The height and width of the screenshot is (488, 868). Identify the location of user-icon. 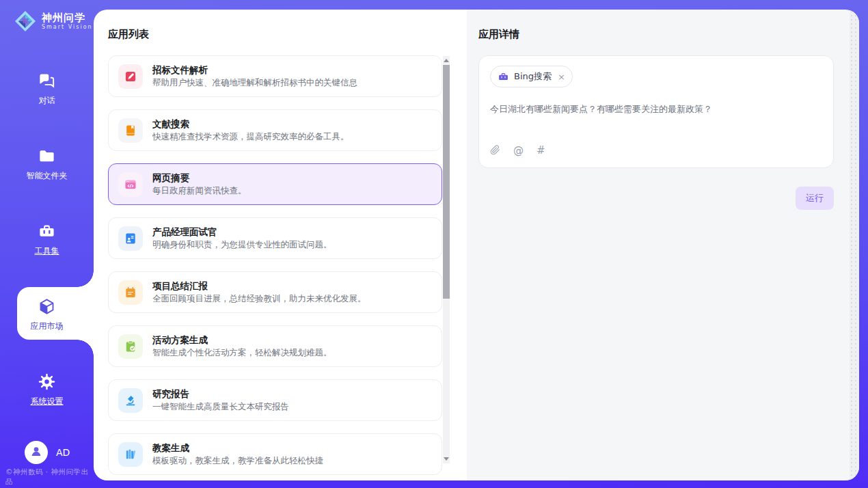
(36, 452).